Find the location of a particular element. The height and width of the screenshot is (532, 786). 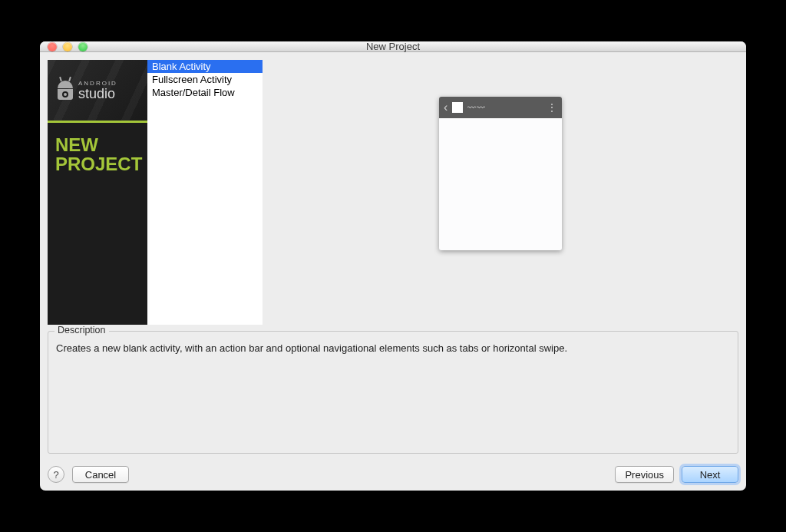

activity-template-list: Blank Activity Fullscreen Activity Maste… is located at coordinates (205, 192).